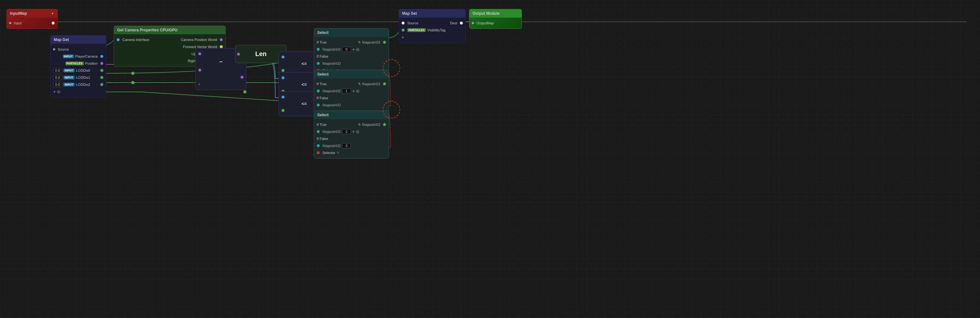  What do you see at coordinates (473, 23) in the screenshot?
I see `outputmodule-arrow` at bounding box center [473, 23].